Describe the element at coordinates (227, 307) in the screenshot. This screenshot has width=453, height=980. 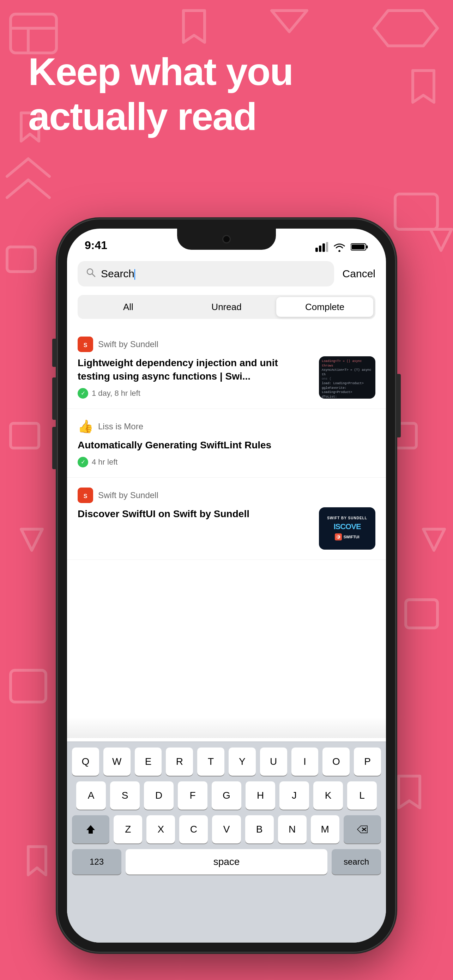
I see `segment-unread: Unread` at that location.